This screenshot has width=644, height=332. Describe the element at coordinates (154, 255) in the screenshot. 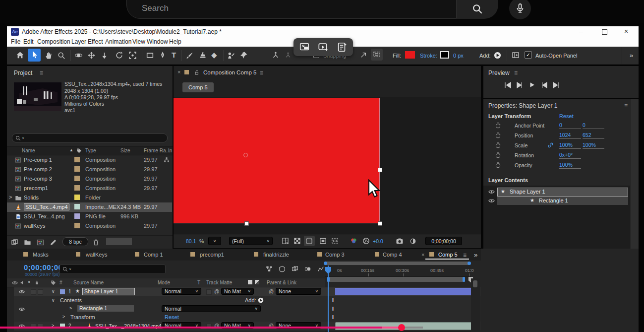

I see `tab-comp1: Comp 1` at that location.